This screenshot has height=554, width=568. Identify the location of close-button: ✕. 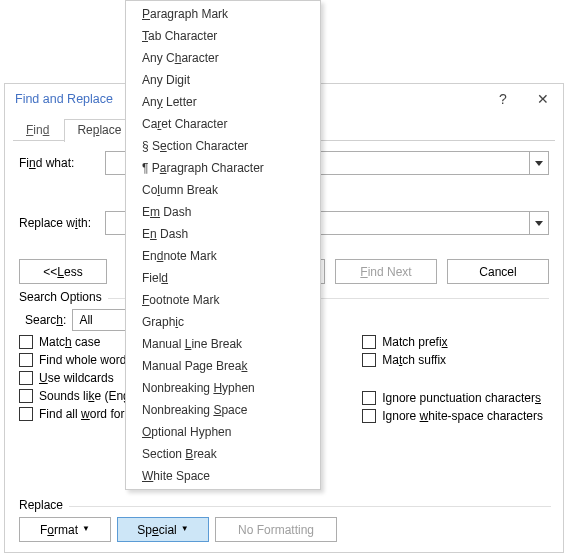
(543, 99).